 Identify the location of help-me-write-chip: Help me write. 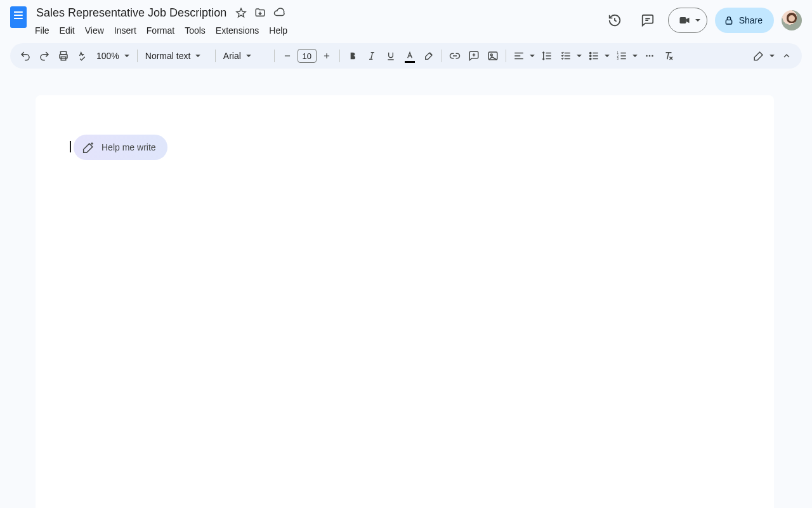
(121, 147).